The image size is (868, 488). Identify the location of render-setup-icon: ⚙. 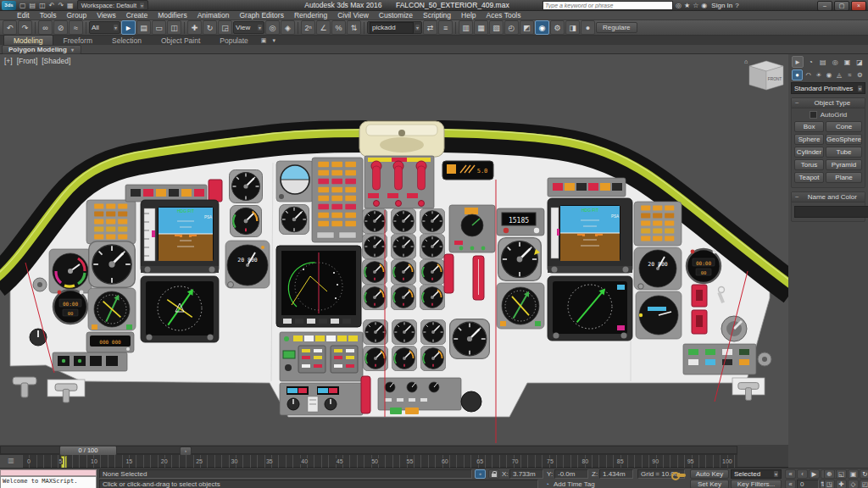
(558, 27).